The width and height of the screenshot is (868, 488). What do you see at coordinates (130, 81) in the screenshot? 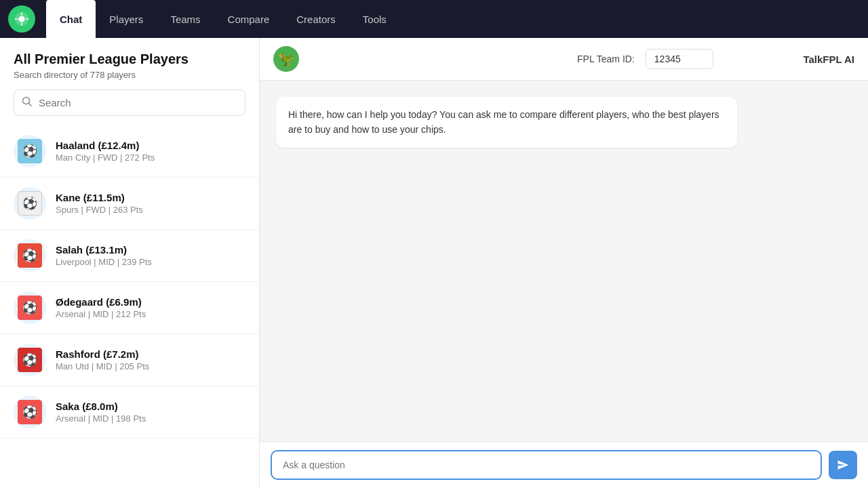
I see `sidebar-header: All Premier League Players Search direct…` at bounding box center [130, 81].